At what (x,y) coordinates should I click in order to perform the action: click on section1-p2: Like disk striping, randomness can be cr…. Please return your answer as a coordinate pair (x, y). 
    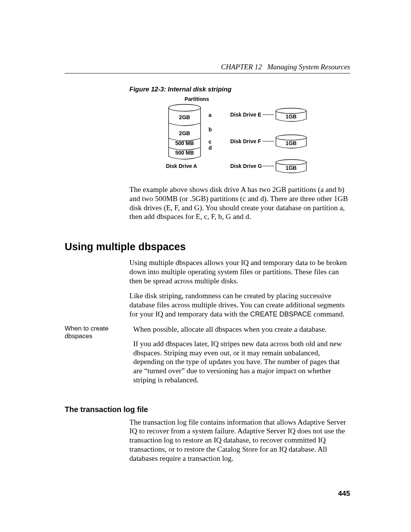
    Looking at the image, I should click on (240, 305).